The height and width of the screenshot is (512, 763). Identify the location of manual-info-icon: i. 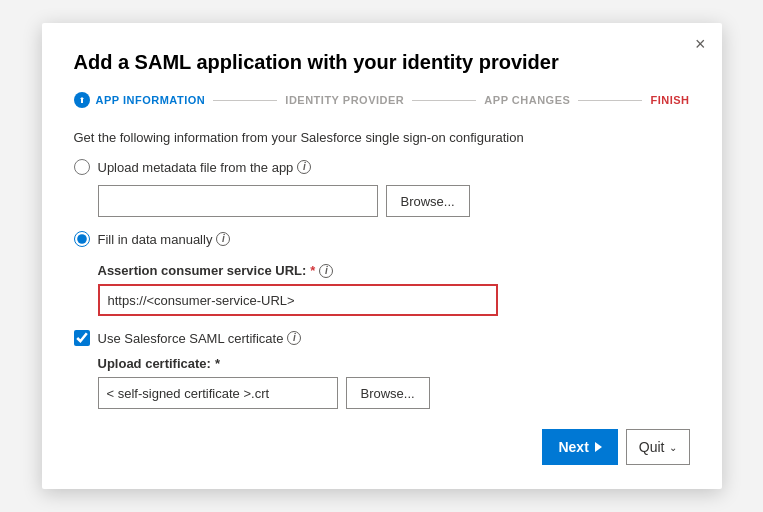
(223, 239).